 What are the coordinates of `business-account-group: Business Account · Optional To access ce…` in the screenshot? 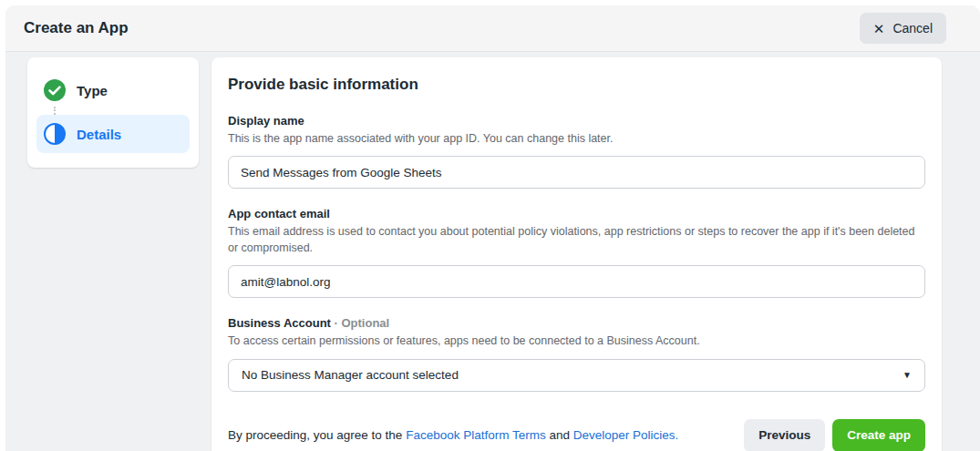 It's located at (576, 354).